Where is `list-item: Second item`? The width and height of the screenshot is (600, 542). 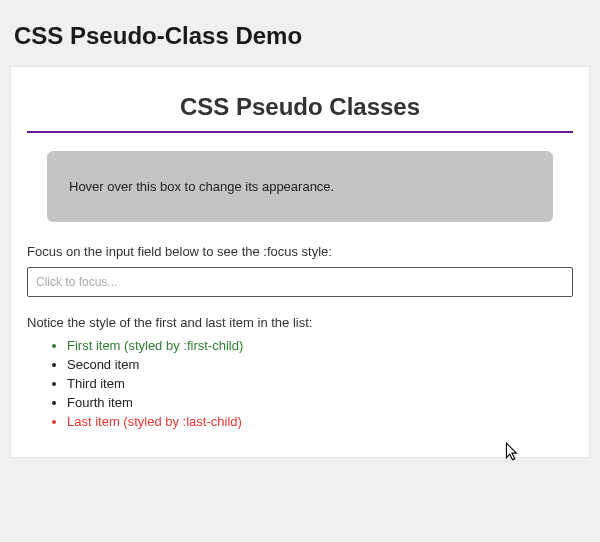
list-item: Second item is located at coordinates (320, 364).